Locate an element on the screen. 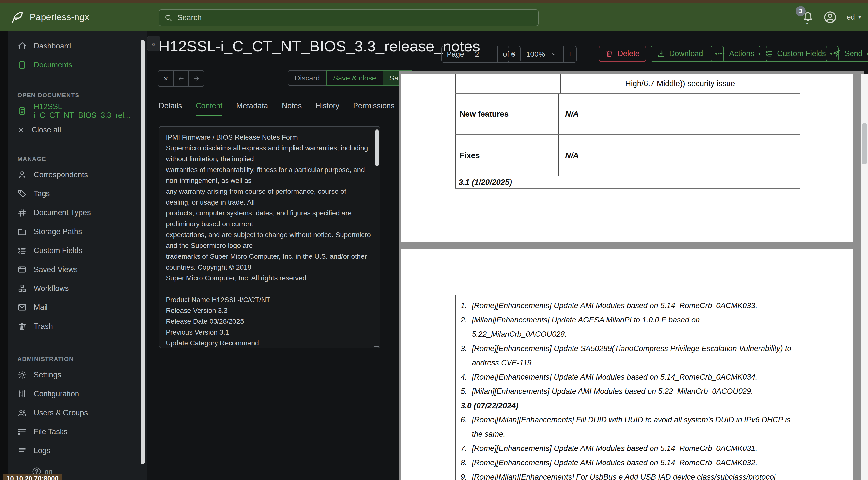 The width and height of the screenshot is (868, 480). delete-button: Delete is located at coordinates (622, 54).